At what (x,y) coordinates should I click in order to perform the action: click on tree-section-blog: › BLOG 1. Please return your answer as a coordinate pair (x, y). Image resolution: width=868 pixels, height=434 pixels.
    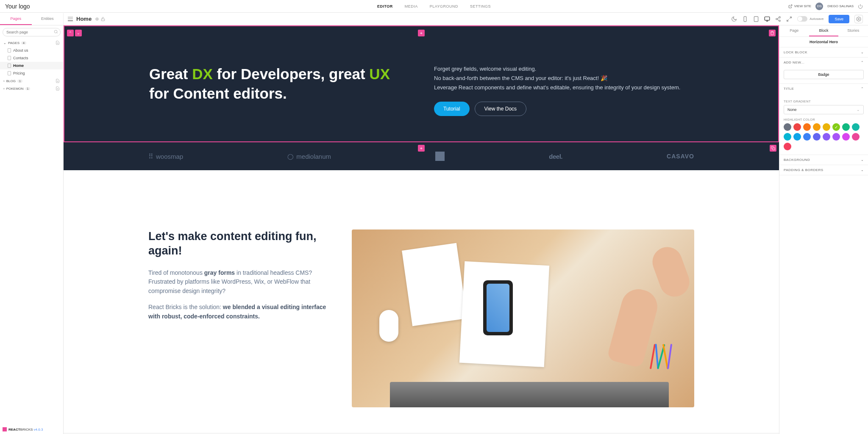
    Looking at the image, I should click on (31, 81).